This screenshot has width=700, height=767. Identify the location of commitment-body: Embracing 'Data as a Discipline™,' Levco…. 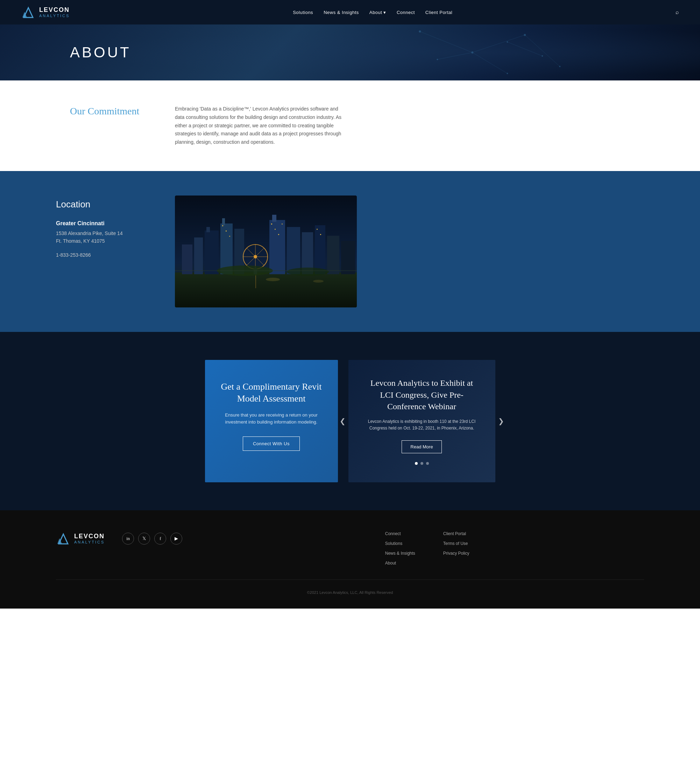
(259, 126).